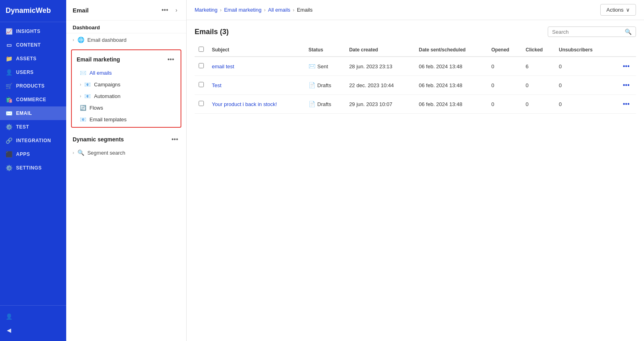 Image resolution: width=644 pixels, height=341 pixels. I want to click on campaigns-label: Campaigns, so click(107, 84).